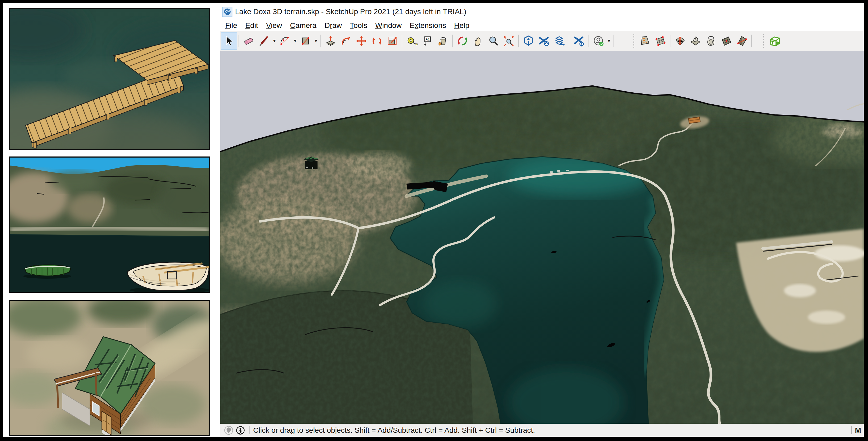 The image size is (868, 441). Describe the element at coordinates (295, 41) in the screenshot. I see `arc-dropdown: ▼` at that location.